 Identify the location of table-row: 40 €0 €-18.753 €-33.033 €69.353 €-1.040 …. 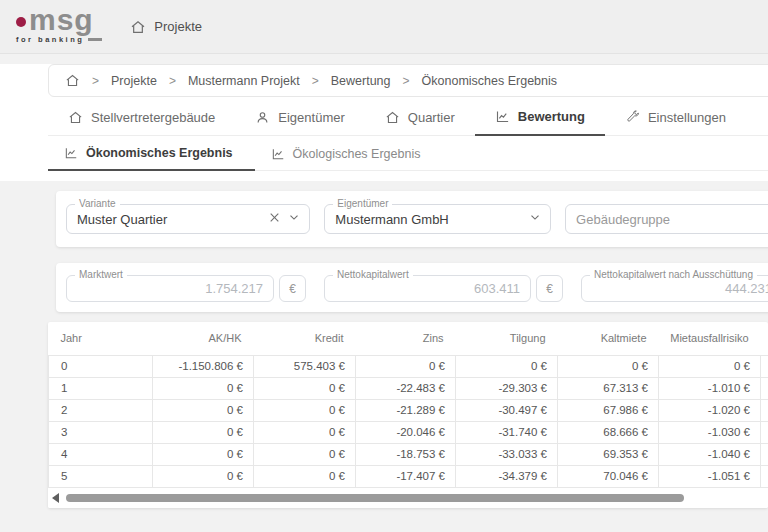
(408, 454).